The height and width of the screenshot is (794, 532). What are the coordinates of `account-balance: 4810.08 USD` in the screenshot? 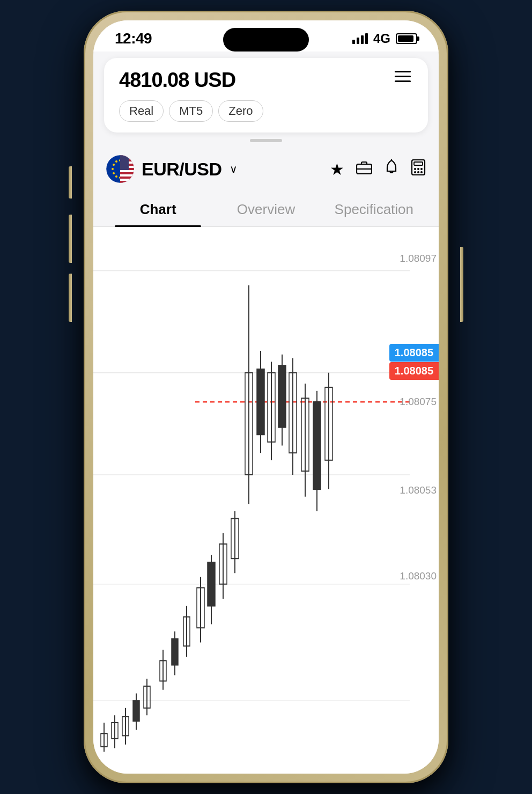 It's located at (177, 80).